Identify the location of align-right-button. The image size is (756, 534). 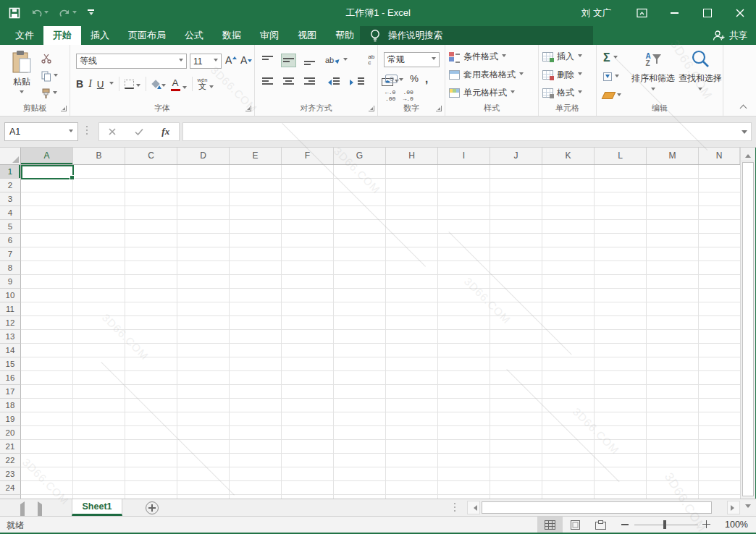
(310, 82).